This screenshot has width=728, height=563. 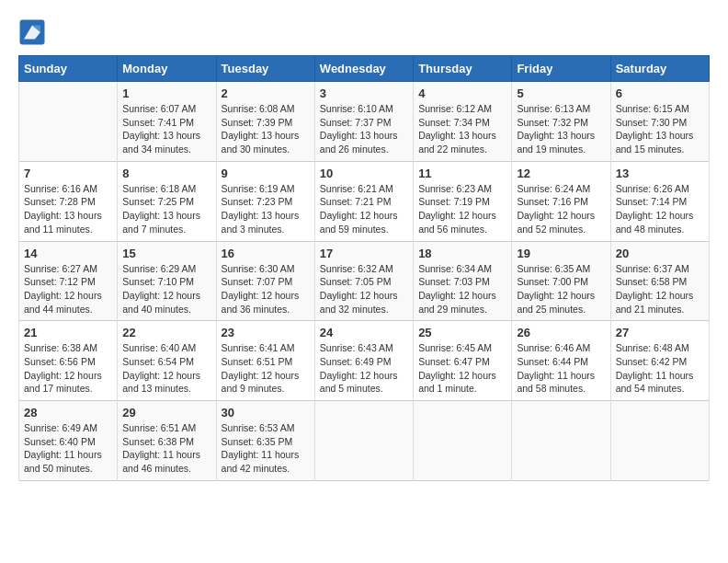 I want to click on column-header-wednesday: Wednesday, so click(x=364, y=69).